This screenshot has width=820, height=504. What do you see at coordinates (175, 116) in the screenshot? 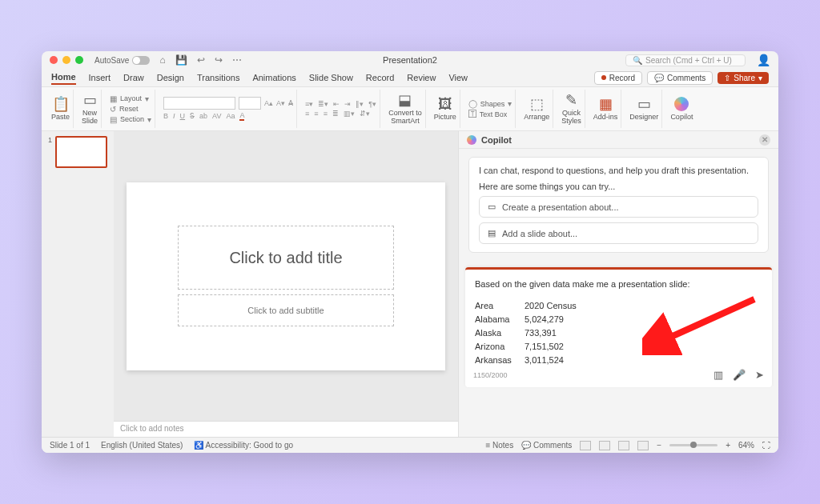
I see `italic-icon: I` at bounding box center [175, 116].